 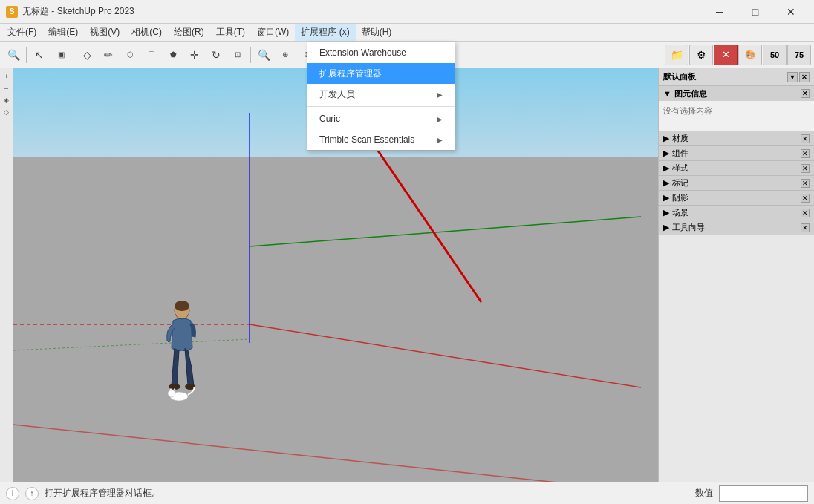 I want to click on menu-help: 帮助(H), so click(x=377, y=33).